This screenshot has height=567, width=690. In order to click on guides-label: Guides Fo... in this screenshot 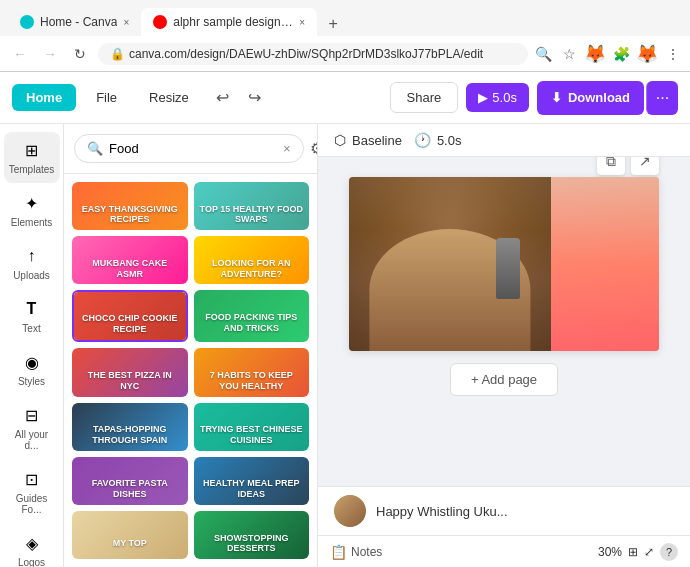, I will do `click(32, 504)`.